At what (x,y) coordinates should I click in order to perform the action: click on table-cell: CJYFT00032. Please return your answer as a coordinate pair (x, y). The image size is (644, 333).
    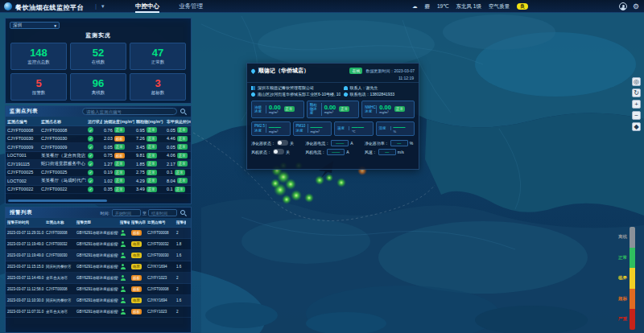
    Looking at the image, I should click on (160, 245).